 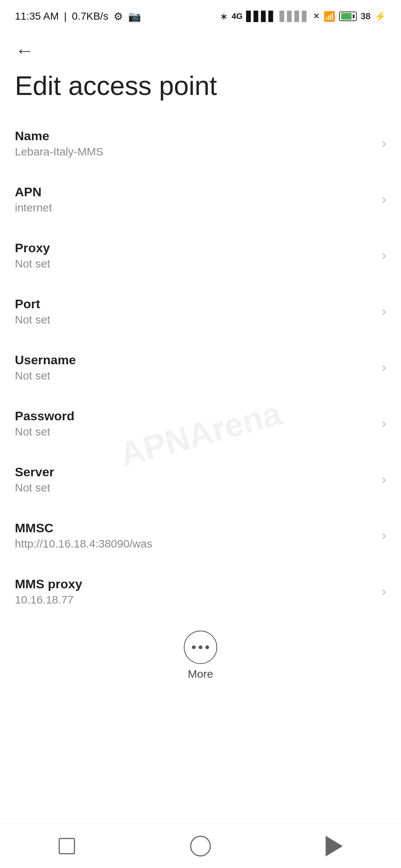 I want to click on settings-label-name: Name, so click(x=195, y=136).